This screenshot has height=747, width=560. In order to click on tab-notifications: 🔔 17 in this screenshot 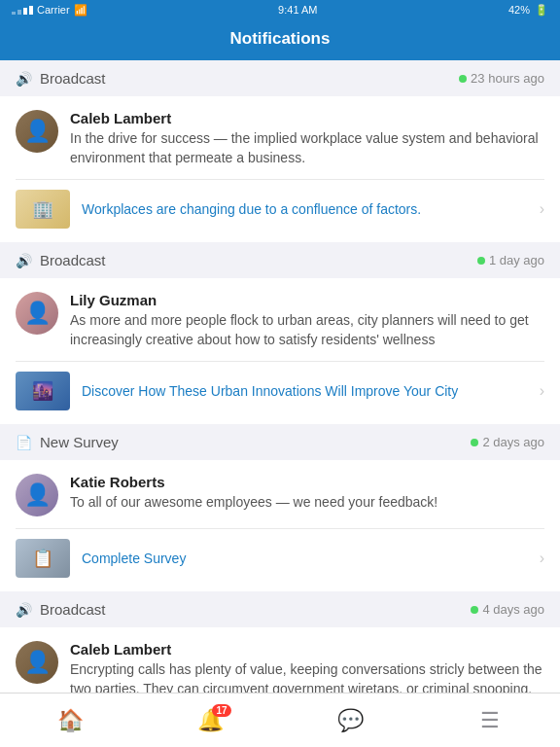, I will do `click(210, 720)`.